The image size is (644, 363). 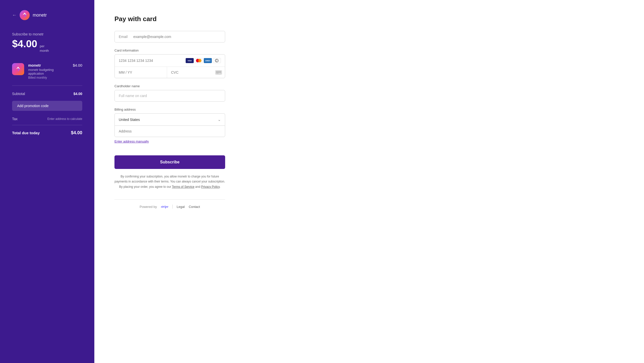 I want to click on price-period: permonth, so click(x=44, y=49).